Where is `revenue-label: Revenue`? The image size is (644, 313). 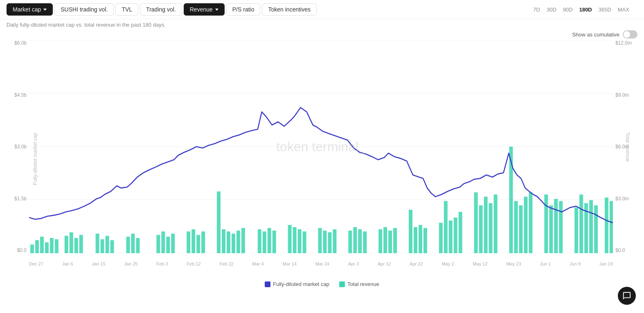 revenue-label: Revenue is located at coordinates (201, 9).